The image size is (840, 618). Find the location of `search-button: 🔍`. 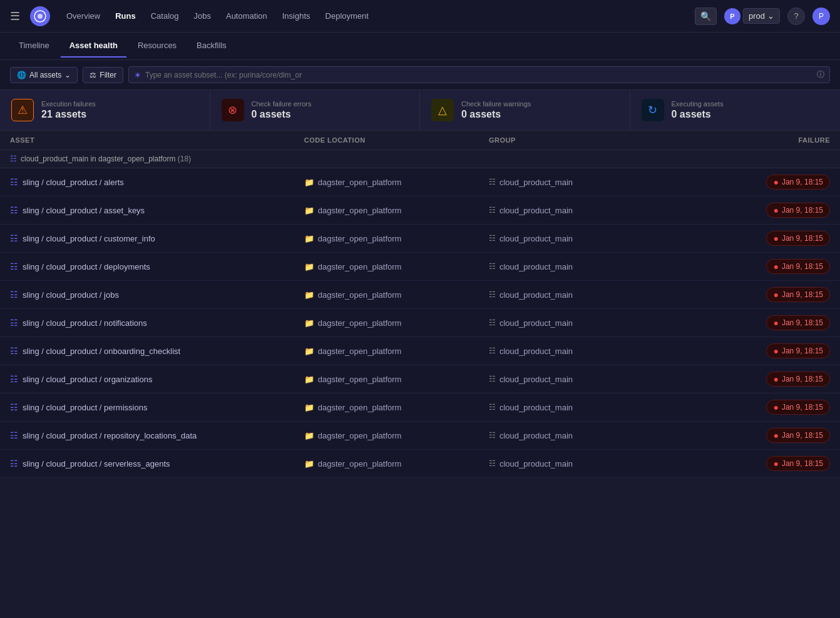

search-button: 🔍 is located at coordinates (706, 16).